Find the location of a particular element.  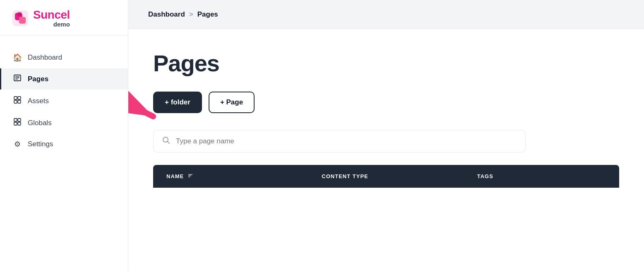

table-header: NAME CONTENT TYPE TAGS is located at coordinates (386, 177).